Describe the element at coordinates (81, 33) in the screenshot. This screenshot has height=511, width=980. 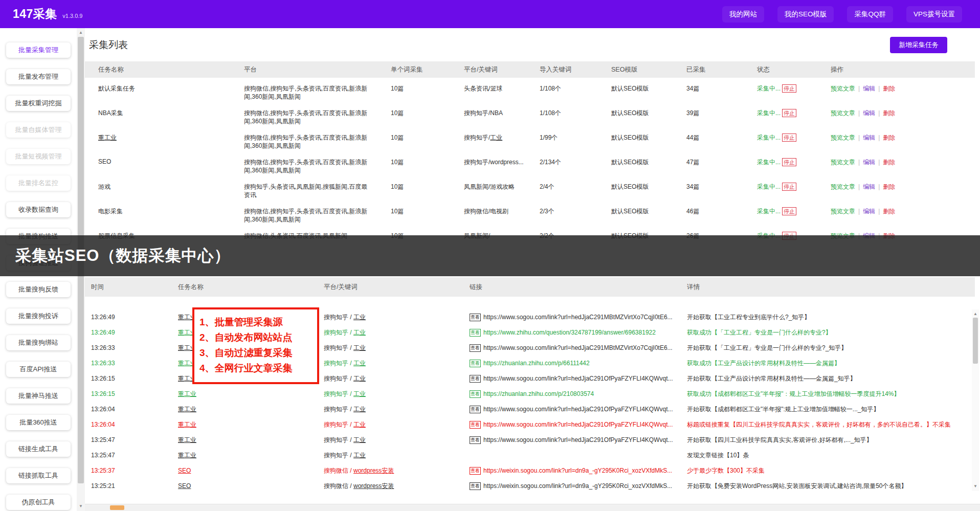
I see `scrollbar-up-icon: ▲` at that location.